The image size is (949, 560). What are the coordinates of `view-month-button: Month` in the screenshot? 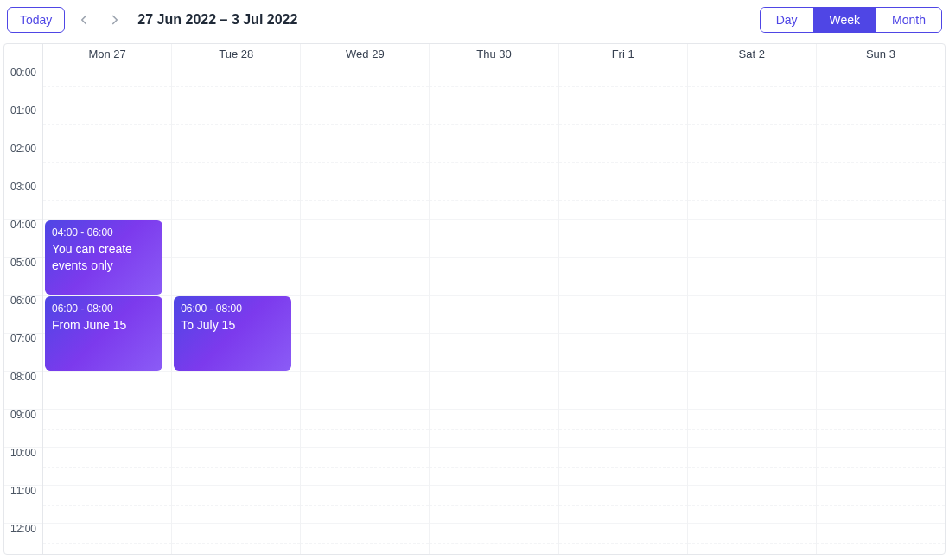 It's located at (908, 20).